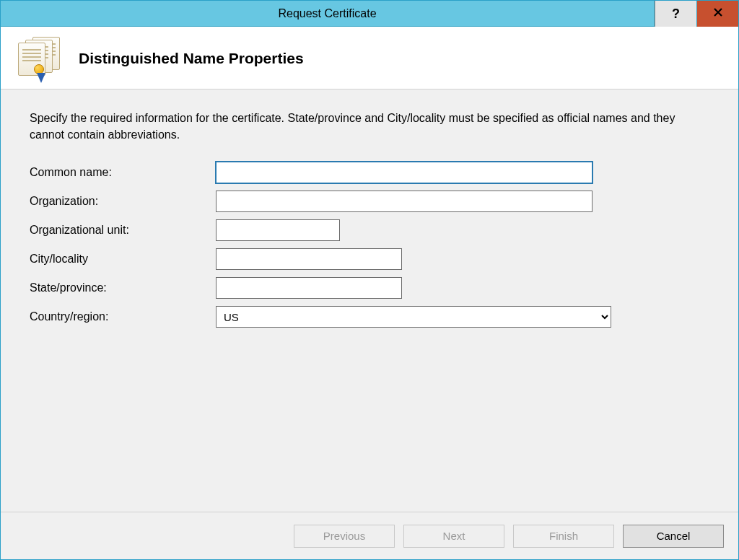 This screenshot has height=560, width=739. Describe the element at coordinates (718, 14) in the screenshot. I see `close-icon` at that location.